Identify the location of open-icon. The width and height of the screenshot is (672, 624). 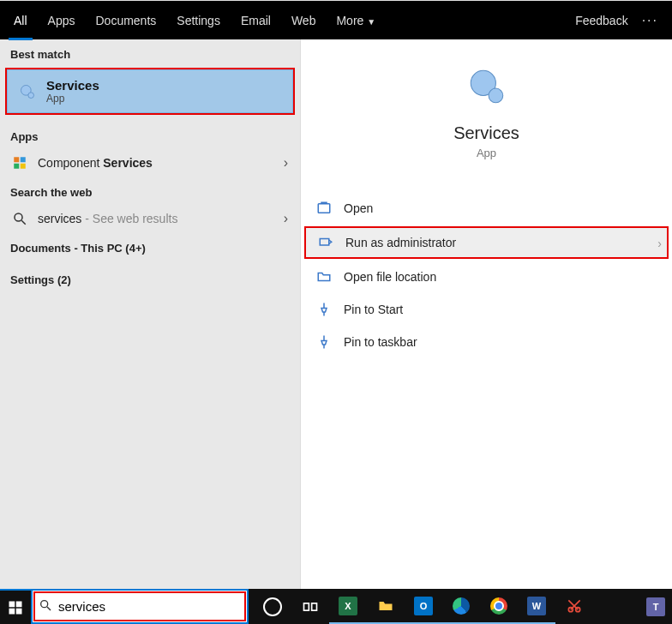
(324, 208).